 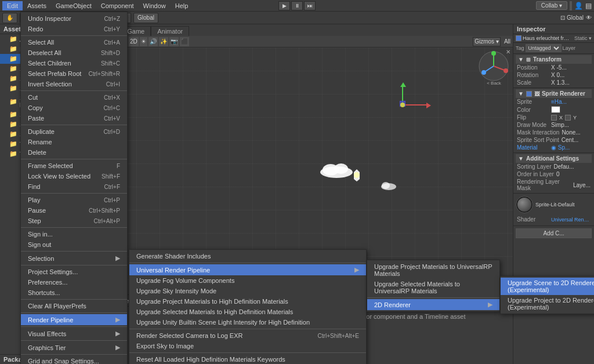 What do you see at coordinates (170, 31) in the screenshot?
I see `tab-animator: Animator` at bounding box center [170, 31].